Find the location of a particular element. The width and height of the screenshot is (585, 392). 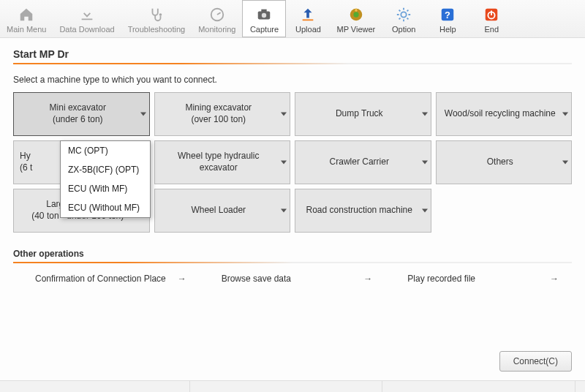

tile-label: Mini excavator (under 6 ton) is located at coordinates (78, 114).